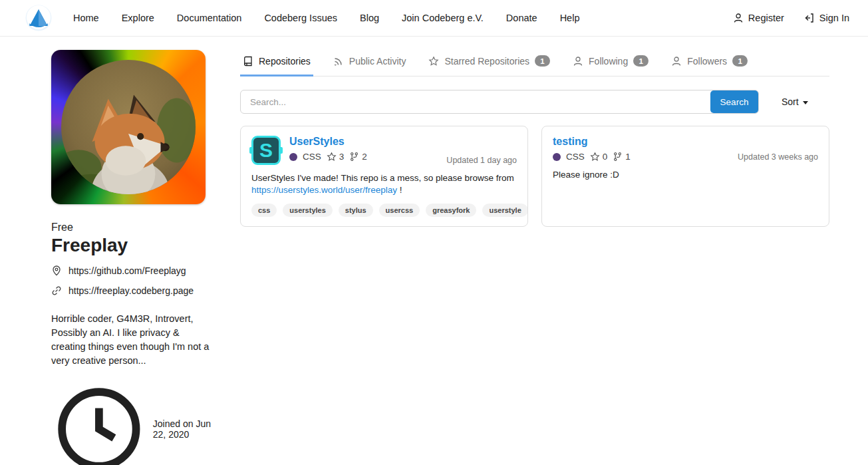  What do you see at coordinates (301, 18) in the screenshot?
I see `nav-item-codeberg-issues: Codeberg Issues` at bounding box center [301, 18].